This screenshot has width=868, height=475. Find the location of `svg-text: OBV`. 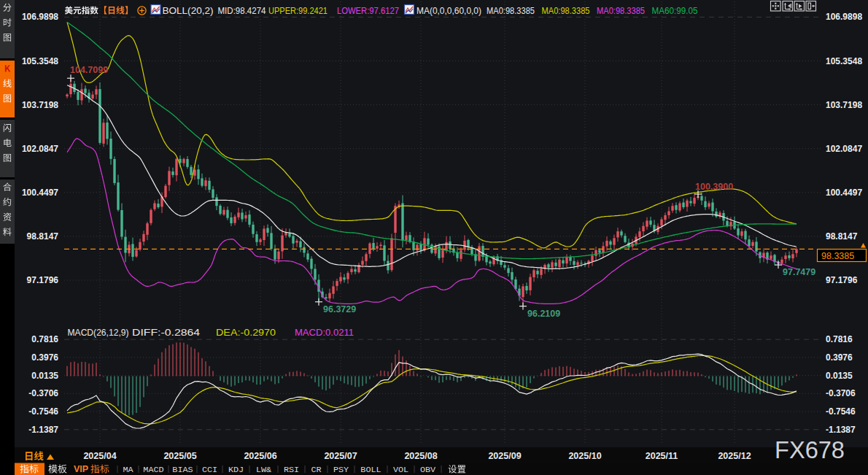

svg-text: OBV is located at coordinates (428, 470).